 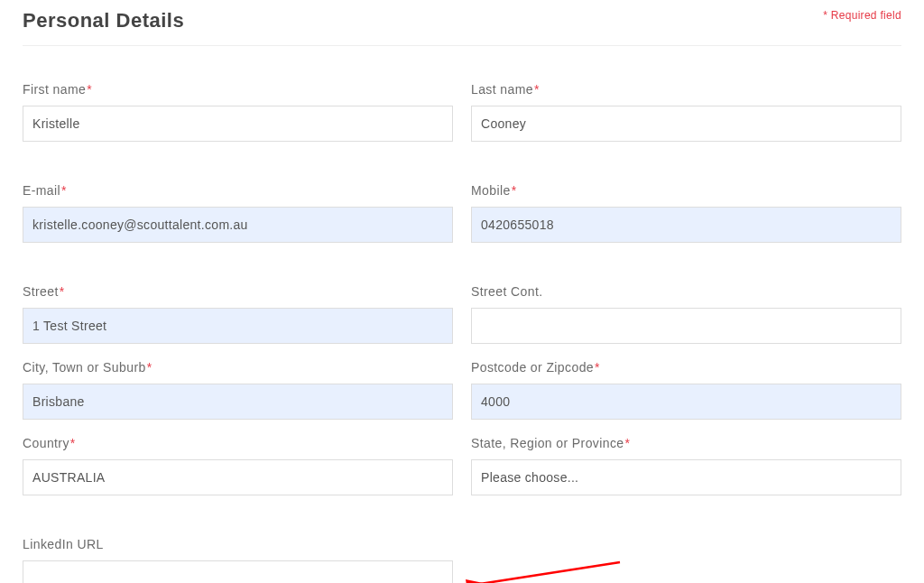 What do you see at coordinates (238, 390) in the screenshot?
I see `city-field: City, Town or Suburb*` at bounding box center [238, 390].